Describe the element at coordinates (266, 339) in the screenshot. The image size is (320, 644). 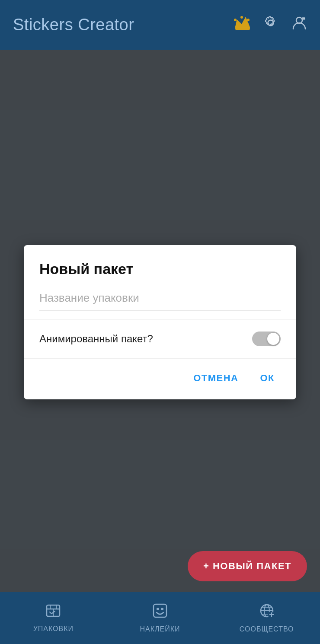
I see `animated-toggle` at that location.